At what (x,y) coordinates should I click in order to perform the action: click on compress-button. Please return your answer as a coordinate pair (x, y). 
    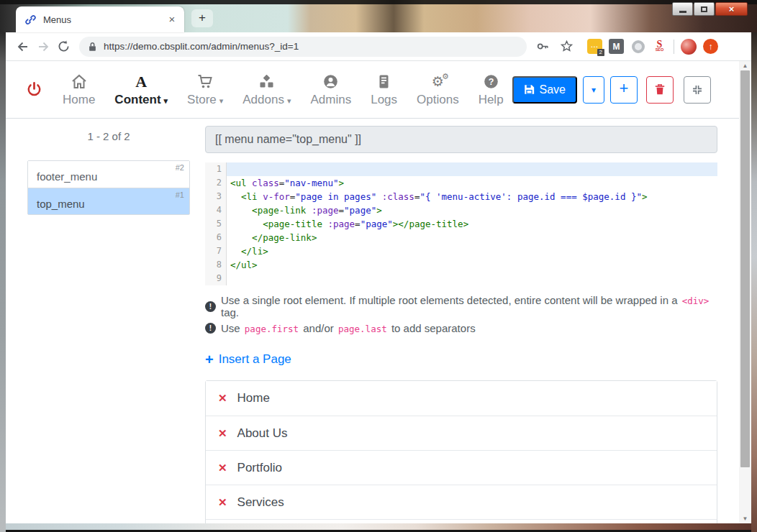
    Looking at the image, I should click on (697, 90).